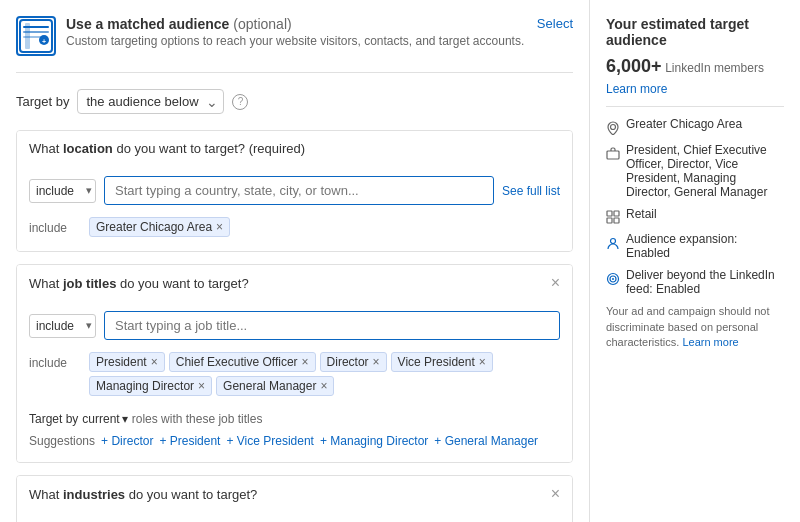  What do you see at coordinates (242, 362) in the screenshot?
I see `tag-ceo: Chief Executive Officer ×` at bounding box center [242, 362].